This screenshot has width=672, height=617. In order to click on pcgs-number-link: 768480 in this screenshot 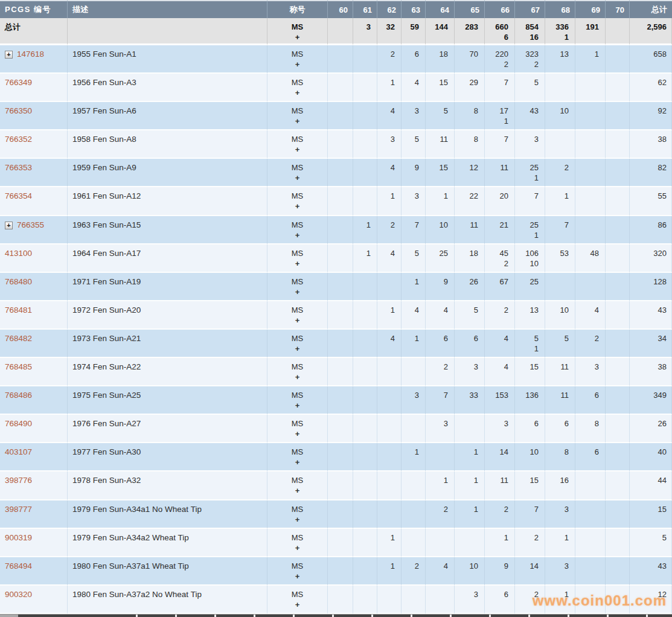, I will do `click(18, 281)`.